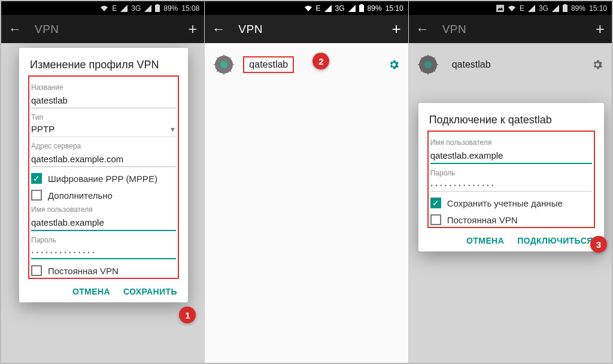 Image resolution: width=613 pixels, height=364 pixels. What do you see at coordinates (328, 8) in the screenshot?
I see `signal-icon` at bounding box center [328, 8].